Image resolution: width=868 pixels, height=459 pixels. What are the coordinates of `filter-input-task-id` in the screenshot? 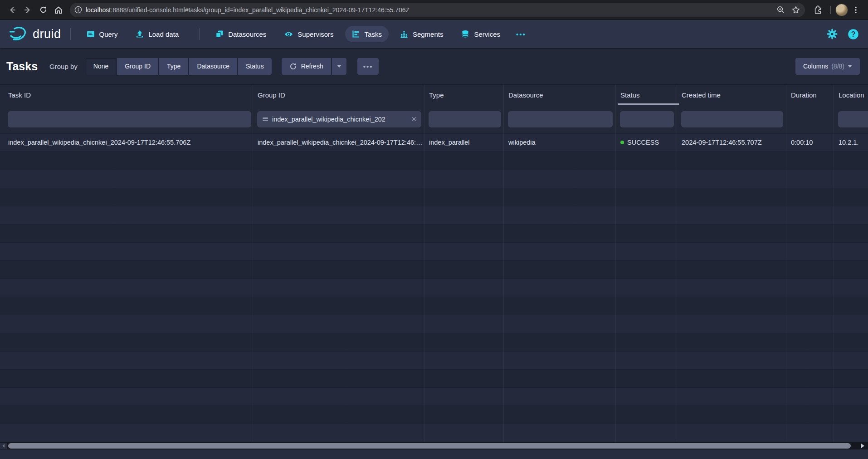 It's located at (130, 119).